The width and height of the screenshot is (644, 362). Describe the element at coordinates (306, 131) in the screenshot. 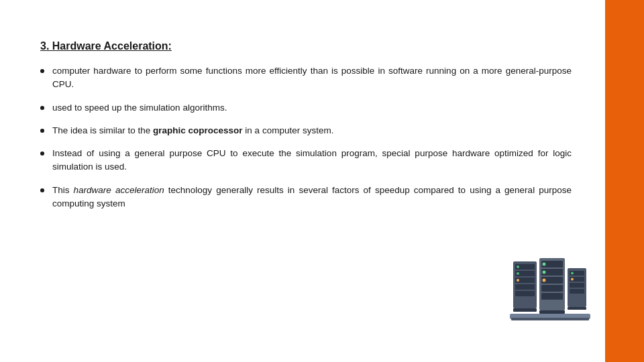

I see `list-item: The idea is similar to the graphic copro…` at that location.